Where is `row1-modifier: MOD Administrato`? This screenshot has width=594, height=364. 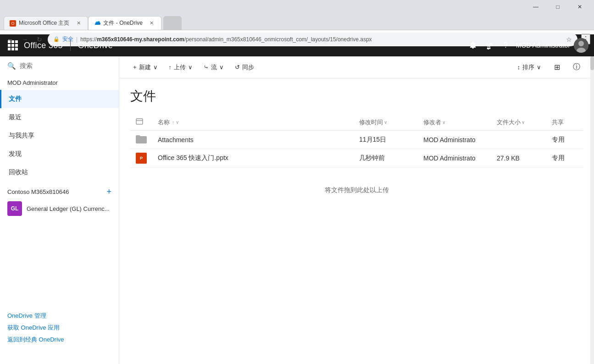 row1-modifier: MOD Administrato is located at coordinates (455, 140).